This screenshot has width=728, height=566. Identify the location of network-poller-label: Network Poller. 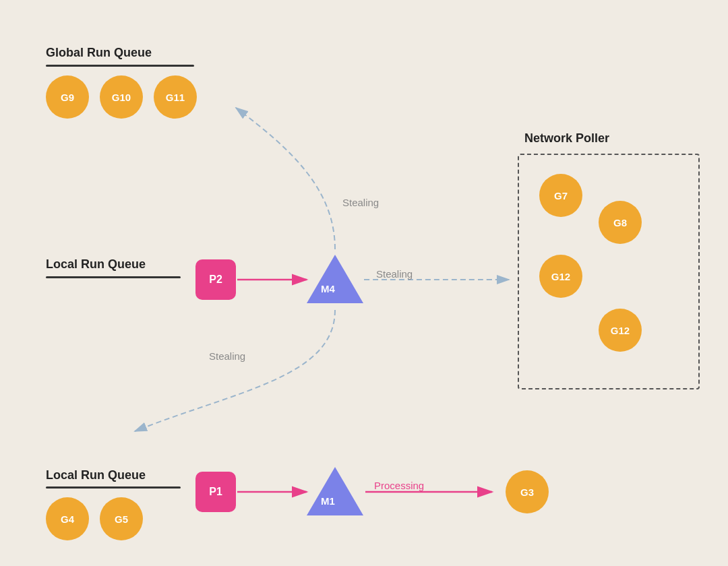
(567, 139).